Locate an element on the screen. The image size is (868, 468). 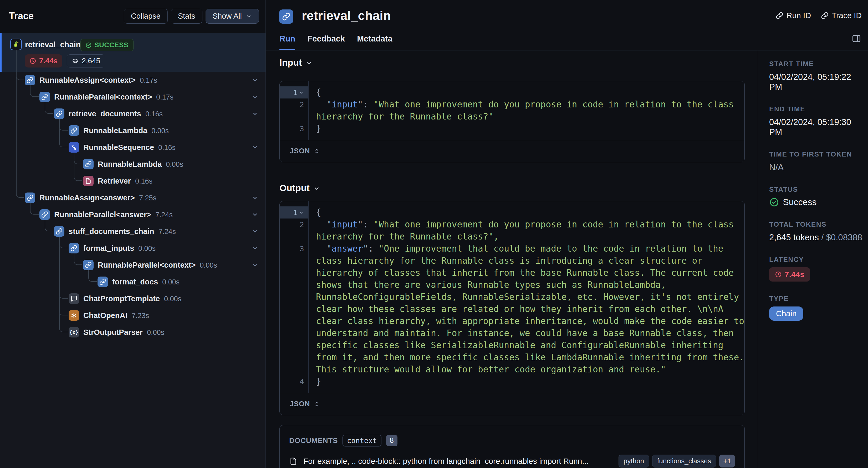
tree-row-label: ChatPromptTemplate is located at coordinates (121, 299).